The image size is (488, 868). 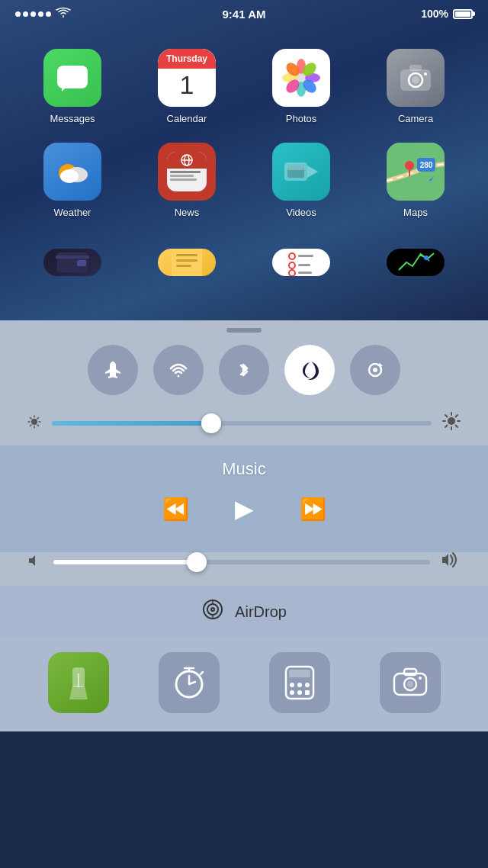 What do you see at coordinates (301, 87) in the screenshot?
I see `app-photos: Photos` at bounding box center [301, 87].